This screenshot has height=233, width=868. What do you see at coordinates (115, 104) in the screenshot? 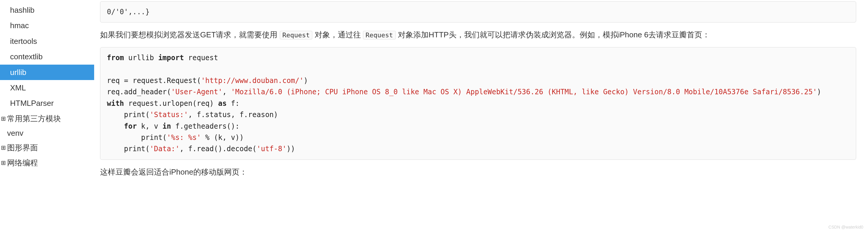
I see `code-keyword-with: with` at bounding box center [115, 104].